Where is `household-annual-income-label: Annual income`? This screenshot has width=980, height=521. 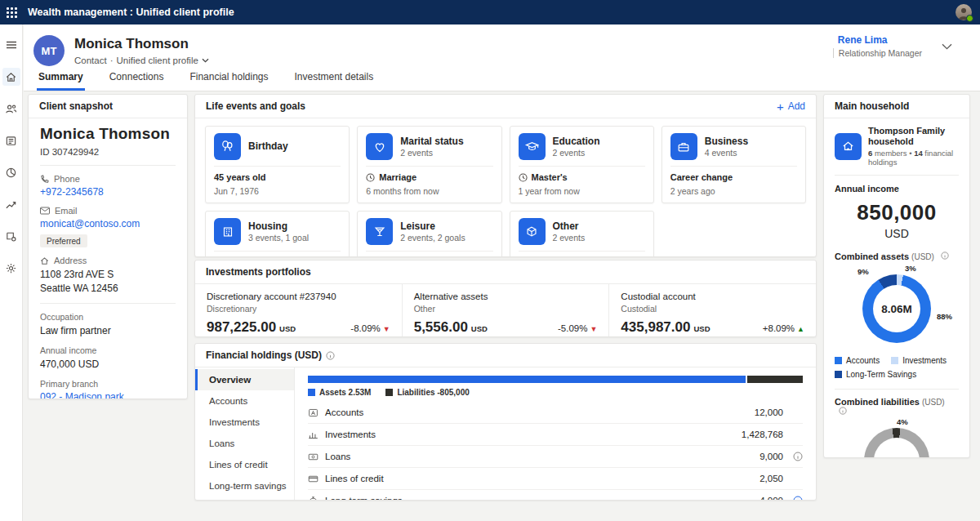
household-annual-income-label: Annual income is located at coordinates (897, 189).